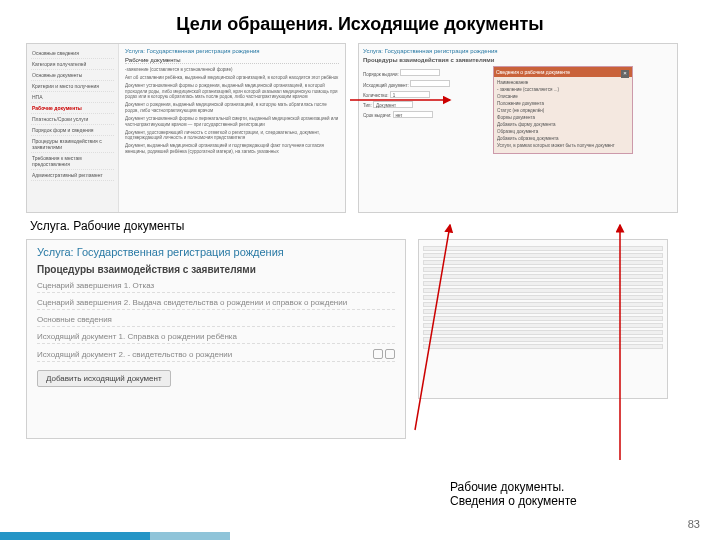 The image size is (720, 540). Describe the element at coordinates (428, 94) in the screenshot. I see `form-field: Количество: 1` at that location.